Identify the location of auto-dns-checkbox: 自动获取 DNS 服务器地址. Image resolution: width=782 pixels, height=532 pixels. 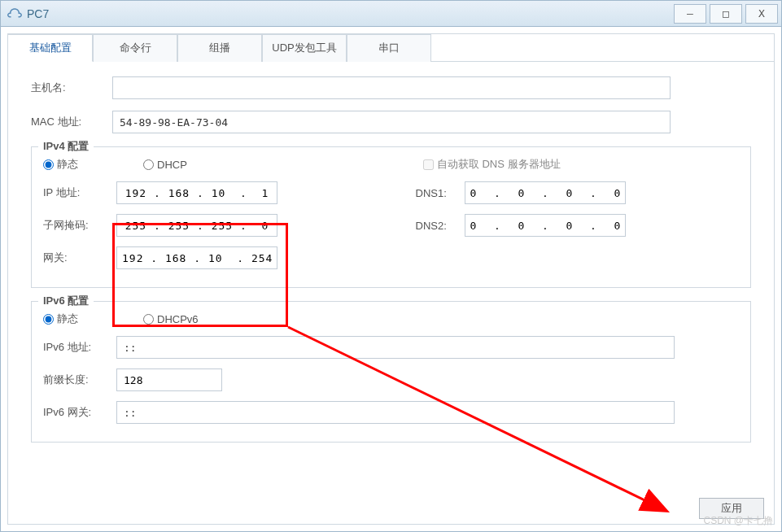
(491, 164).